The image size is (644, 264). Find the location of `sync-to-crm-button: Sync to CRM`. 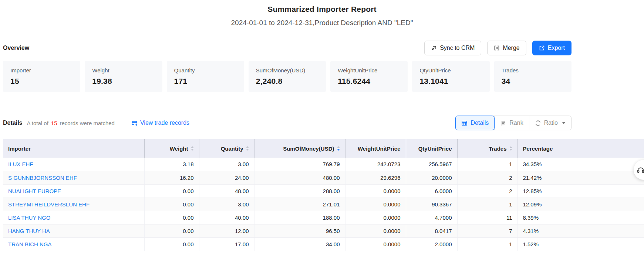

sync-to-crm-button: Sync to CRM is located at coordinates (453, 48).